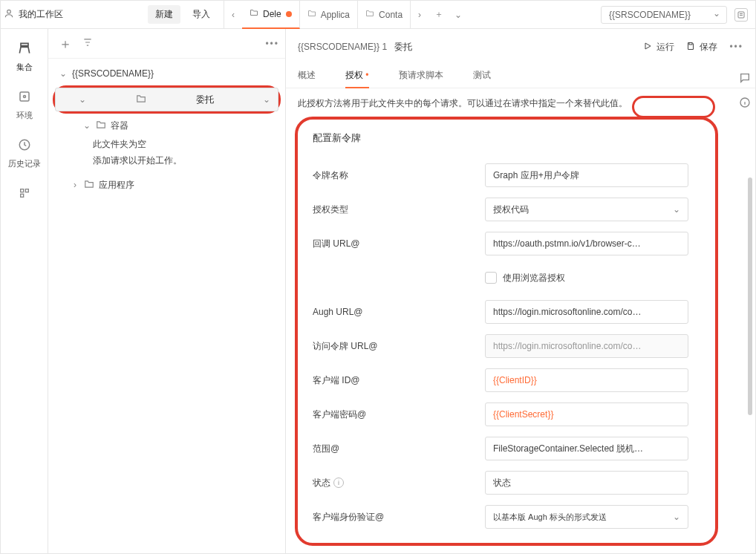 The width and height of the screenshot is (756, 554). What do you see at coordinates (233, 15) in the screenshot?
I see `tabs-prev: ‹` at bounding box center [233, 15].